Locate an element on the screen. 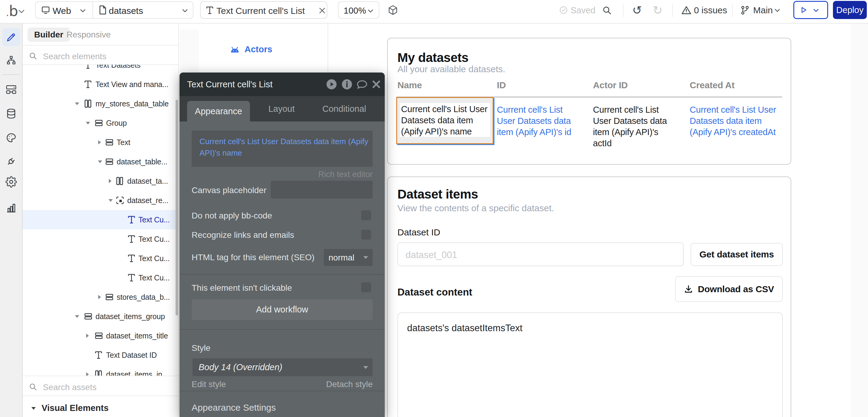 This screenshot has width=868, height=417. tree-item-my-stores-data-table: my_stores_data_table is located at coordinates (100, 104).